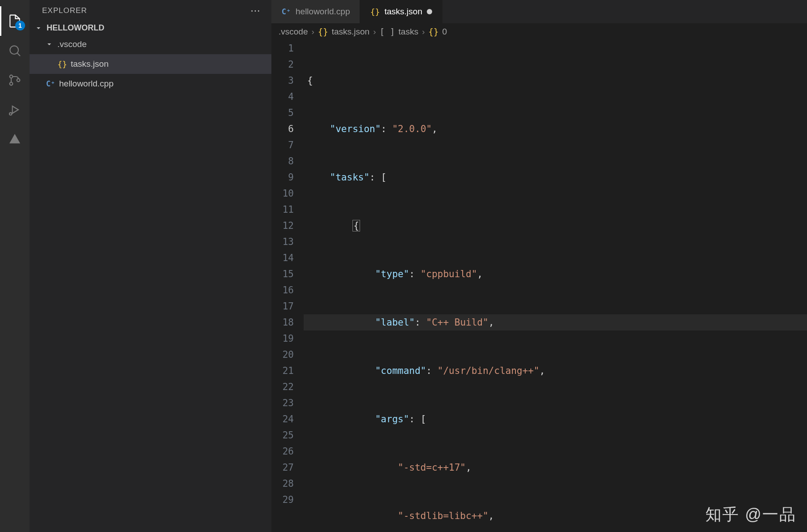 The image size is (807, 532). What do you see at coordinates (283, 161) in the screenshot?
I see `line-number: 8` at bounding box center [283, 161].